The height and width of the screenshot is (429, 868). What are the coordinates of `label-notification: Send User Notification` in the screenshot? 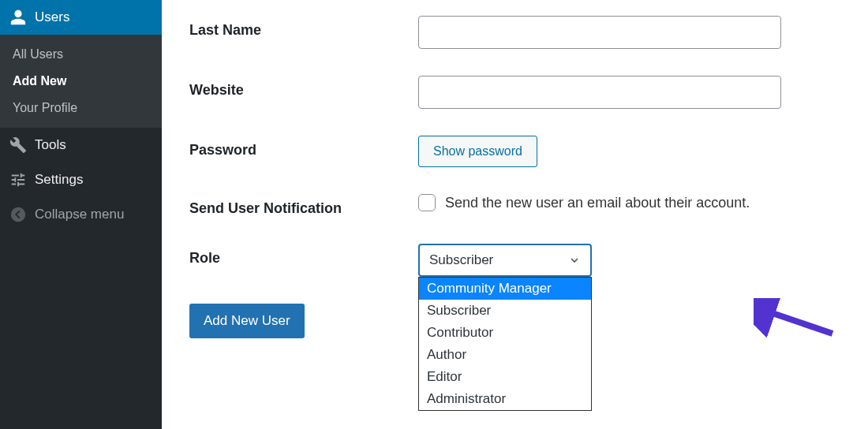 It's located at (304, 205).